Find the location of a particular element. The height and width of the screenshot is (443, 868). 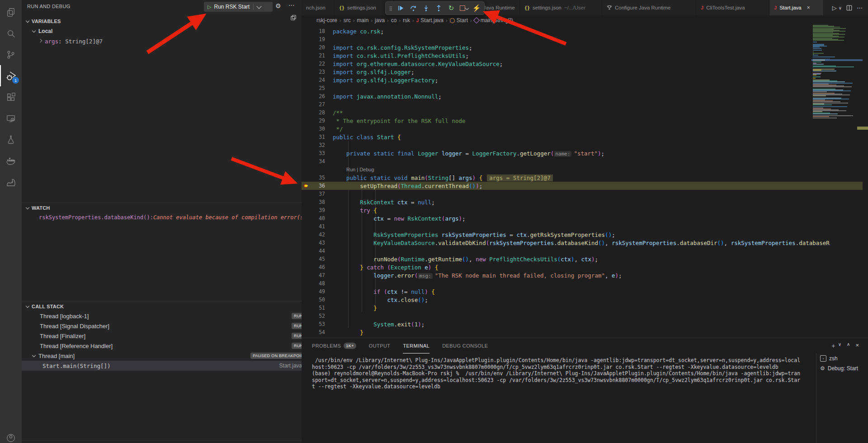

breadcrumb-item-start-java: JStart.java is located at coordinates (430, 20).